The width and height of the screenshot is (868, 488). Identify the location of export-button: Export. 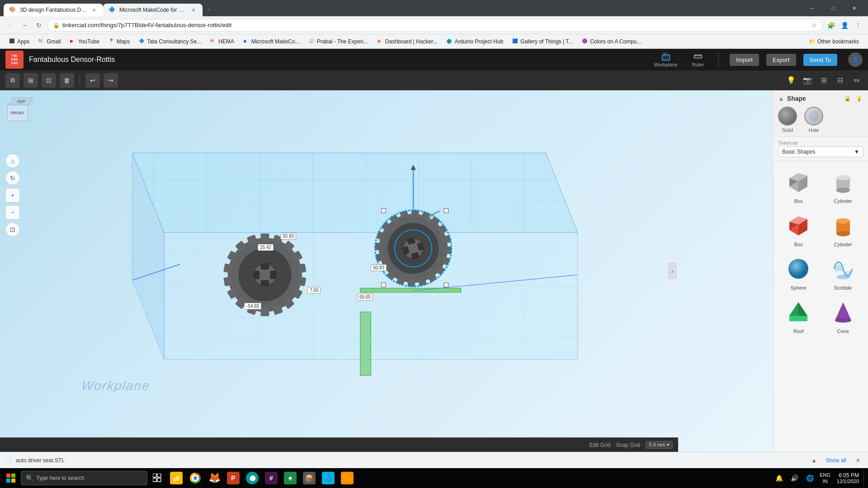
(781, 60).